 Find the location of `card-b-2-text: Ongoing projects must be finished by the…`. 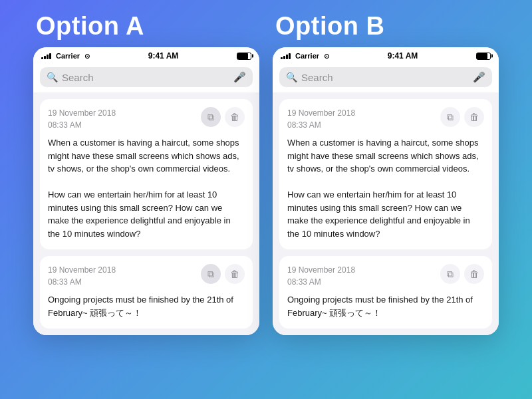

card-b-2-text: Ongoing projects must be finished by the… is located at coordinates (386, 306).